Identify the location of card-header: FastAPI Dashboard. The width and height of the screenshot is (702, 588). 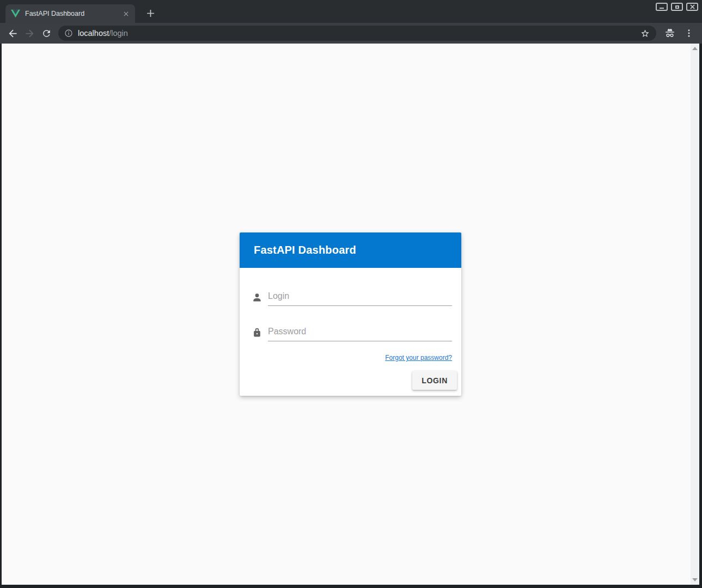
(351, 250).